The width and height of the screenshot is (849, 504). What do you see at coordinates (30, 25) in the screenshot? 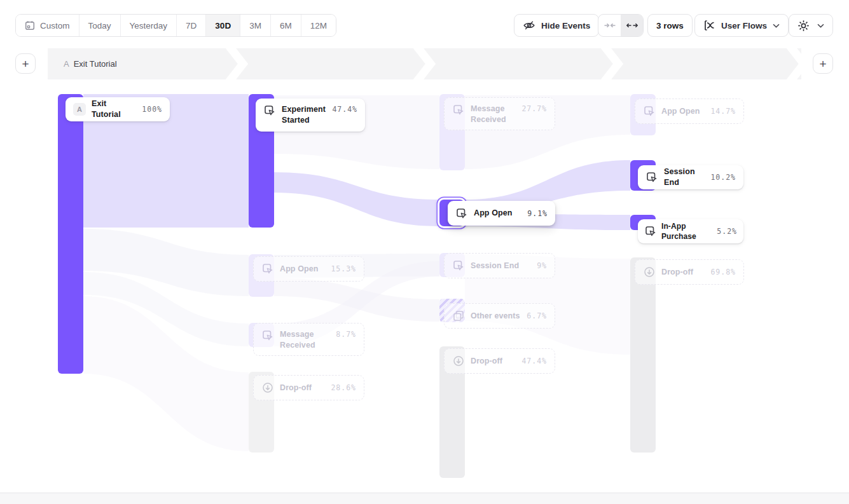
I see `calendar-icon` at bounding box center [30, 25].